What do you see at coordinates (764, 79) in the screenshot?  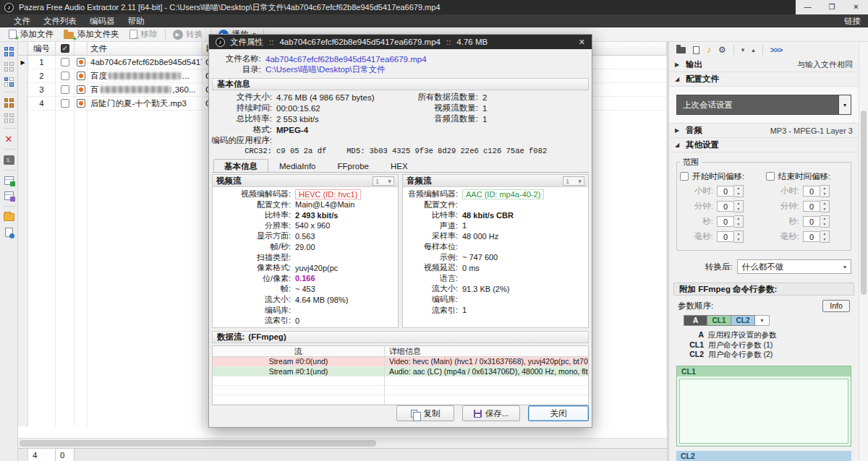 I see `section-profile: ◢ 配置文件` at bounding box center [764, 79].